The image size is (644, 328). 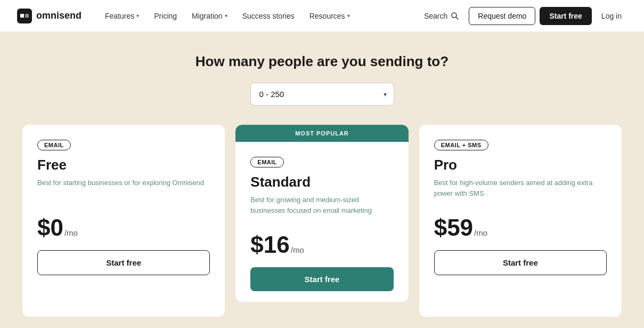 I want to click on page-title: How many people are you sending to?, so click(x=322, y=62).